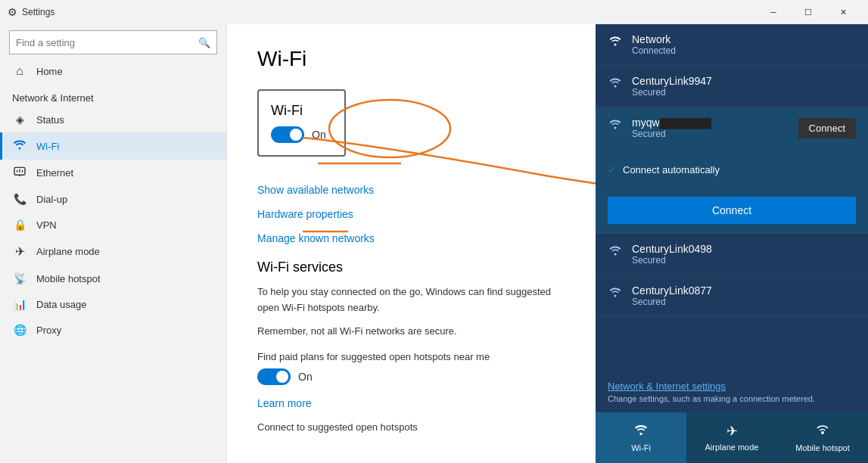 This screenshot has height=463, width=868. What do you see at coordinates (20, 71) in the screenshot?
I see `home-icon: ⌂` at bounding box center [20, 71].